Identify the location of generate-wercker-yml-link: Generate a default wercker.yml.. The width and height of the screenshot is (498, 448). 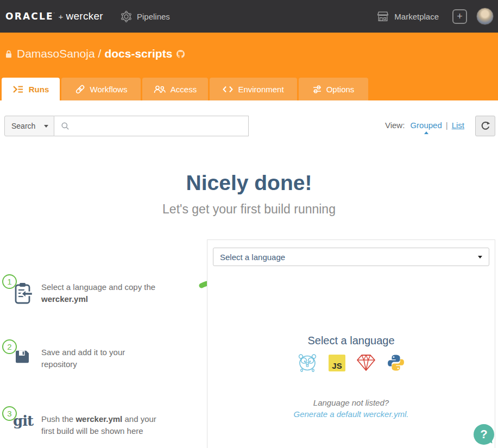
(351, 414).